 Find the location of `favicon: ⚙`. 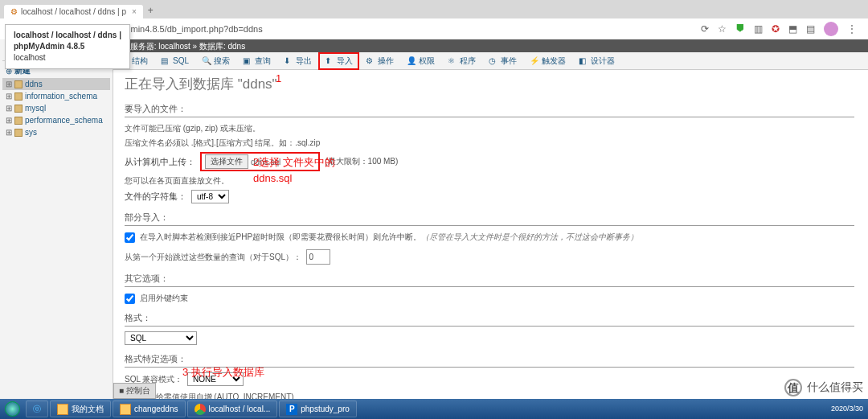

favicon: ⚙ is located at coordinates (14, 11).